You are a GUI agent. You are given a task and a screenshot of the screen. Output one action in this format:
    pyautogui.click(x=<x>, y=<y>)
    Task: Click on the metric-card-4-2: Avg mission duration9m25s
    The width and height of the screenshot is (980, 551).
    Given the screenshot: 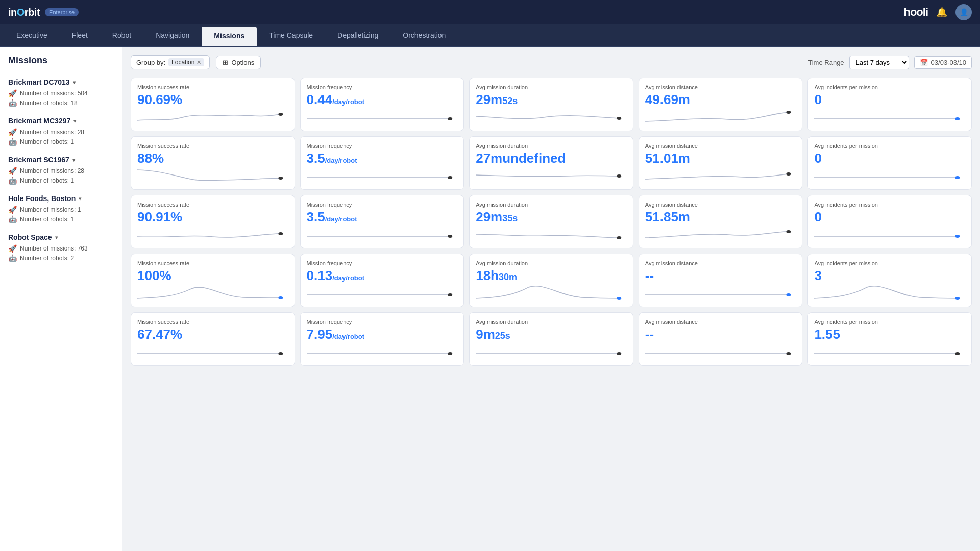 What is the action you would take?
    pyautogui.click(x=551, y=339)
    